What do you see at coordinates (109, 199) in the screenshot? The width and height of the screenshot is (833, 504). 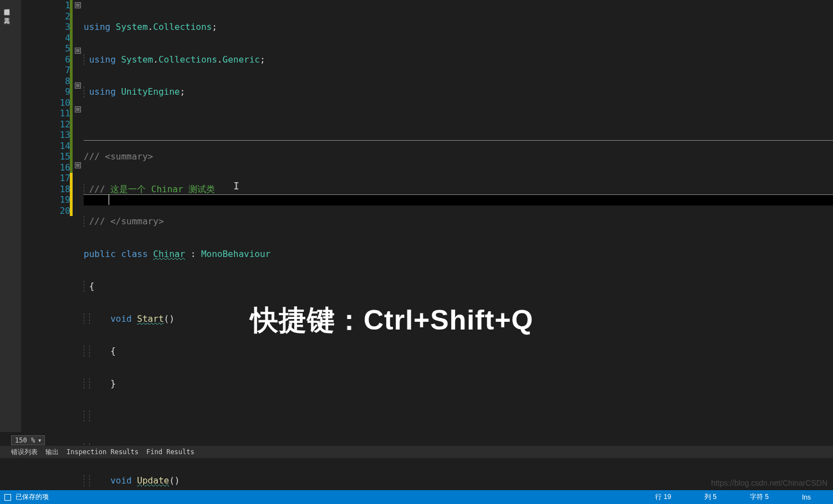 I see `text-caret` at bounding box center [109, 199].